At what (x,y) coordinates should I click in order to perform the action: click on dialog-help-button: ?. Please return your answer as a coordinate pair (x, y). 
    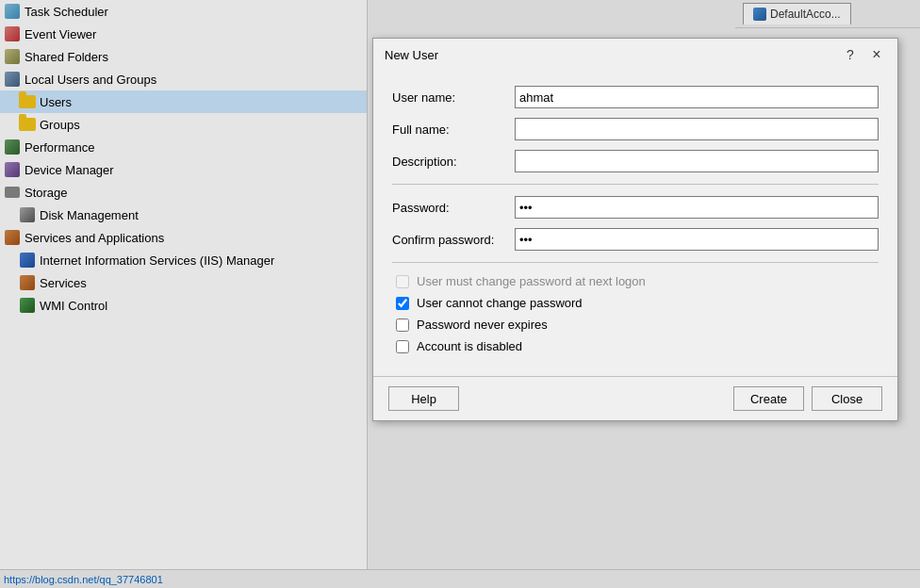
    Looking at the image, I should click on (850, 55).